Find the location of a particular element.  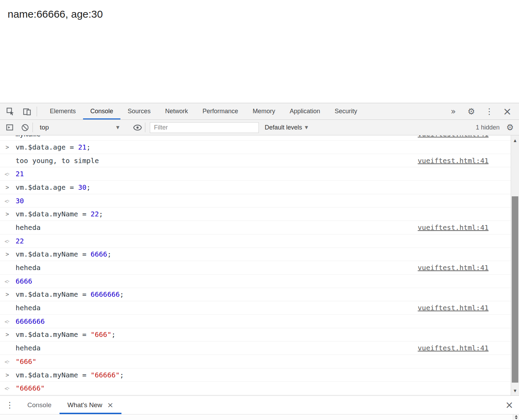

log-levels-dropdown: Default levels ▼ is located at coordinates (286, 127).